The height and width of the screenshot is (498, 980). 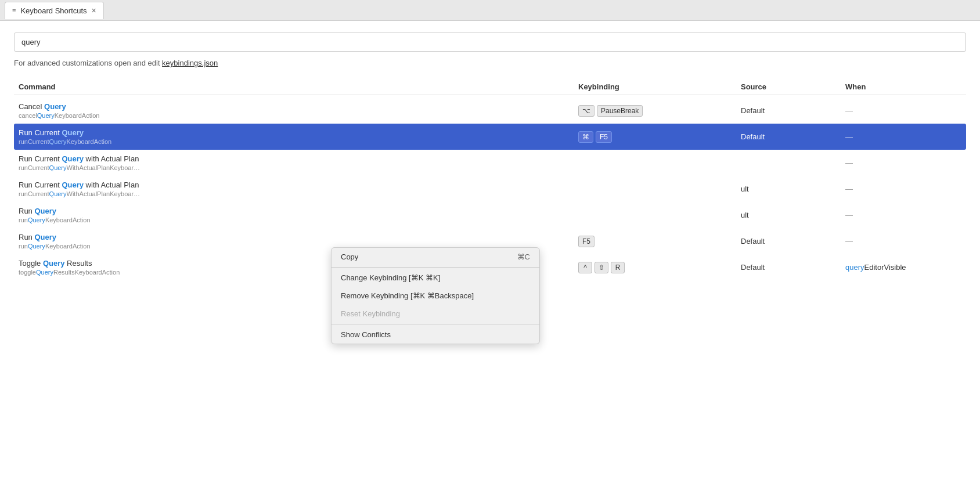 I want to click on command-cell: Run Current Query runCurrentQueryKeyboar…, so click(x=298, y=137).